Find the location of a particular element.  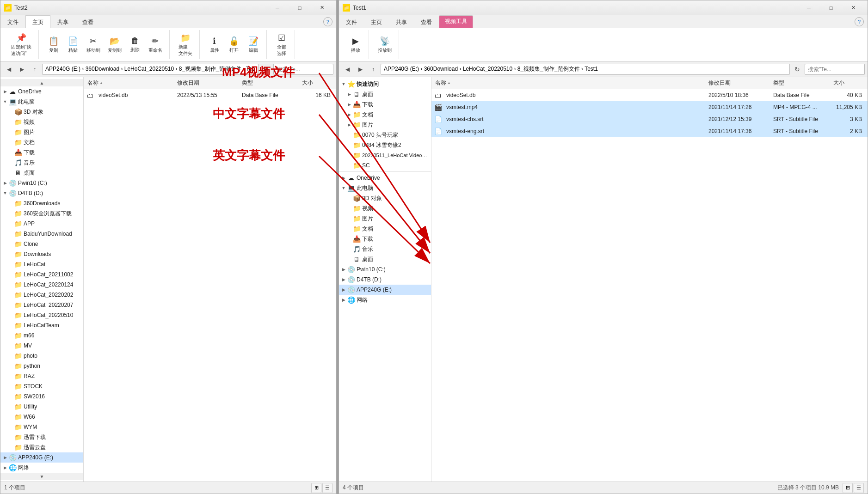

left-tree-music: 🎵 音乐 is located at coordinates (42, 163).